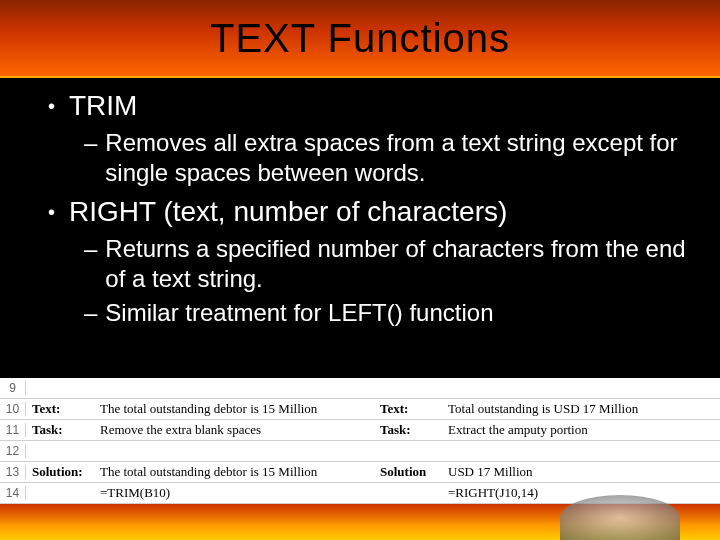  Describe the element at coordinates (620, 518) in the screenshot. I see `footer-decoration` at that location.